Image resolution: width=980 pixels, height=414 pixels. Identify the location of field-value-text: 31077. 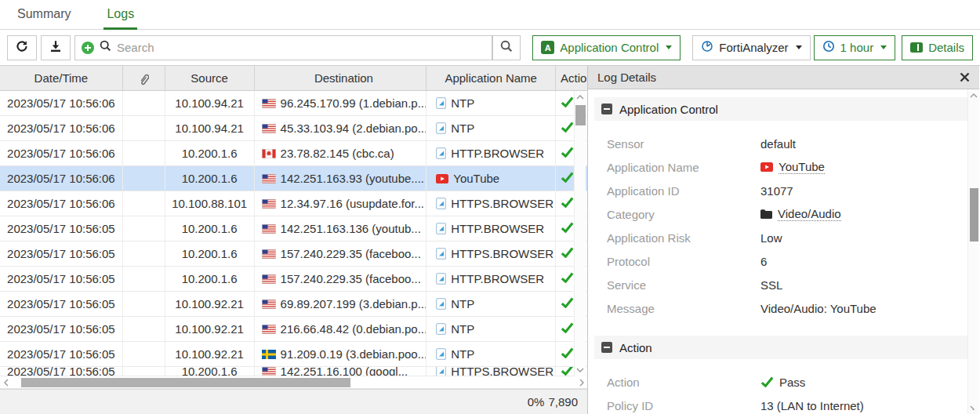
(777, 191).